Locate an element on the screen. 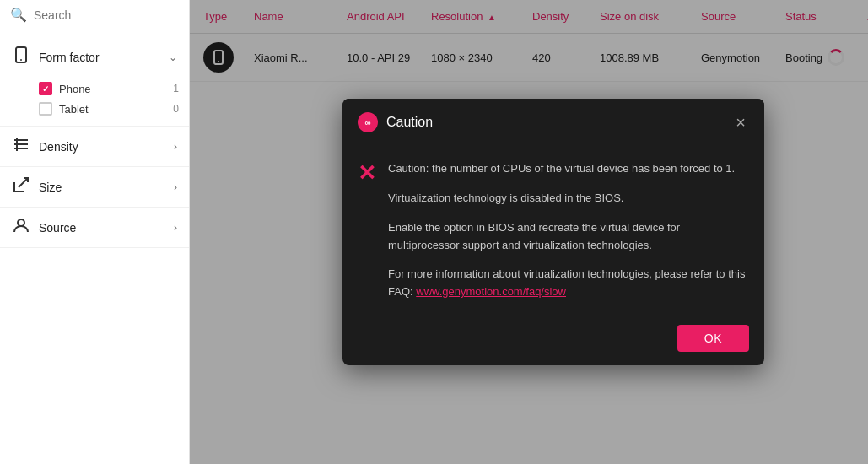 This screenshot has height=464, width=868. filter-header-density: Density › is located at coordinates (94, 147).